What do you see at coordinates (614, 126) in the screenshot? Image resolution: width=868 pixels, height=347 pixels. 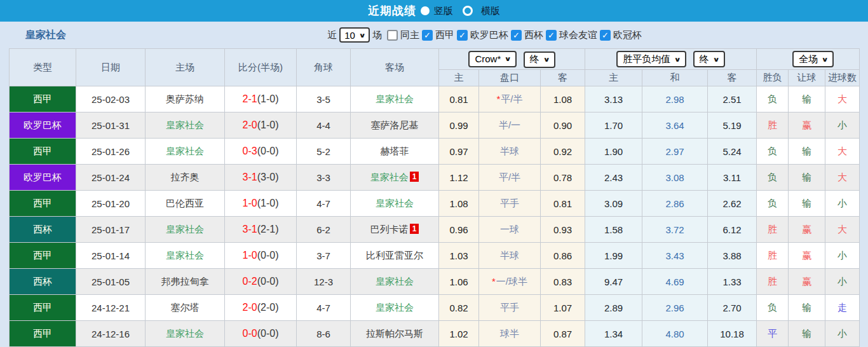 I see `avg-win: 1.70` at bounding box center [614, 126].